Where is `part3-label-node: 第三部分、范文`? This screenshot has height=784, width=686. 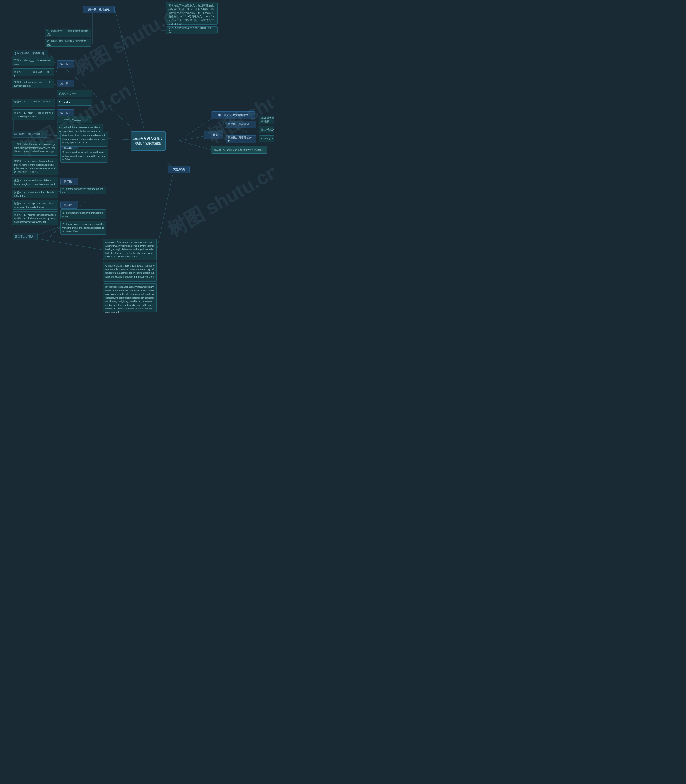
part3-label-node: 第三部分、范文 is located at coordinates (25, 237).